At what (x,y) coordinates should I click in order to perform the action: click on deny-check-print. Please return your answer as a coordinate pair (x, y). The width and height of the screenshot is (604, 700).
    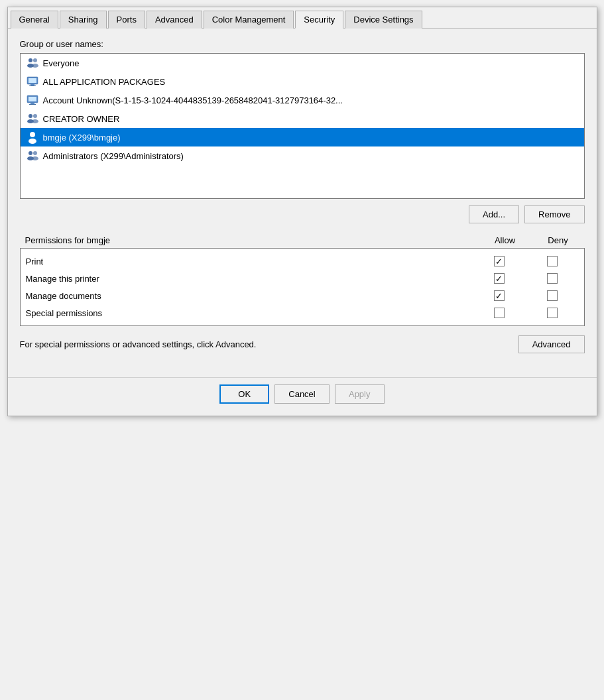
    Looking at the image, I should click on (552, 261).